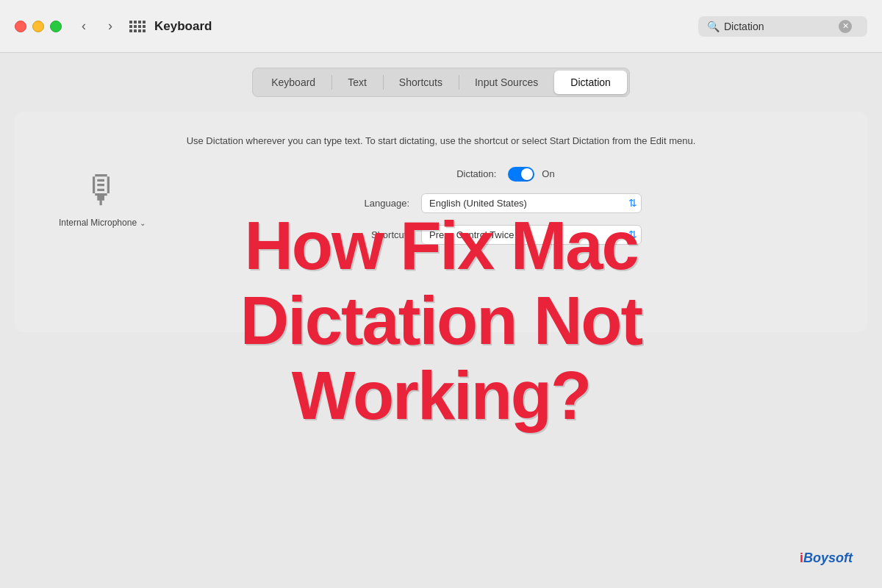 This screenshot has height=588, width=882. Describe the element at coordinates (783, 26) in the screenshot. I see `search-bar: 🔍 ✕` at that location.